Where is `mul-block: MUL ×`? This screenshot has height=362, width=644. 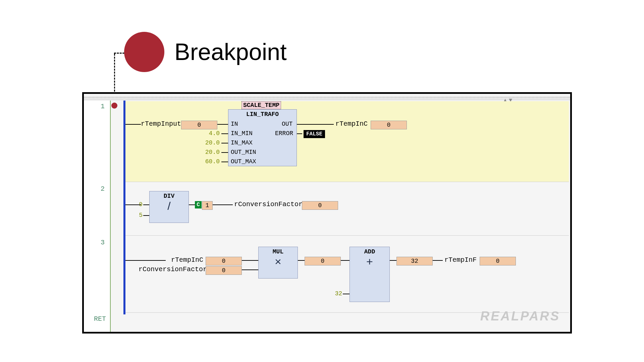 mul-block: MUL × is located at coordinates (278, 263).